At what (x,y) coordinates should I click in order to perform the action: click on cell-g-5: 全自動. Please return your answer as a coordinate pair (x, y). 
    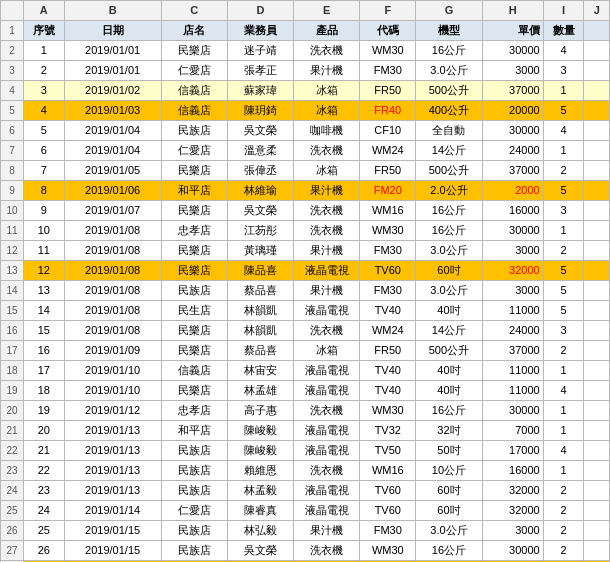
    Looking at the image, I should click on (449, 131).